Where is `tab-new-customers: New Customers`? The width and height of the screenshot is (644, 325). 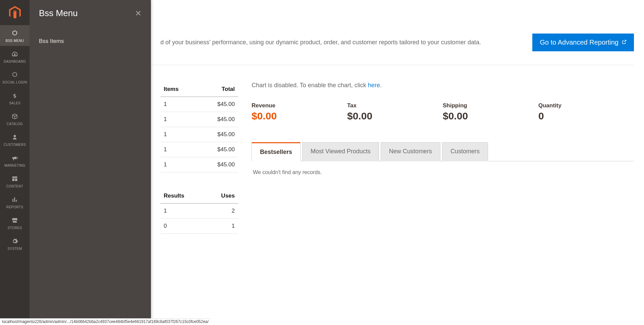
tab-new-customers: New Customers is located at coordinates (411, 152).